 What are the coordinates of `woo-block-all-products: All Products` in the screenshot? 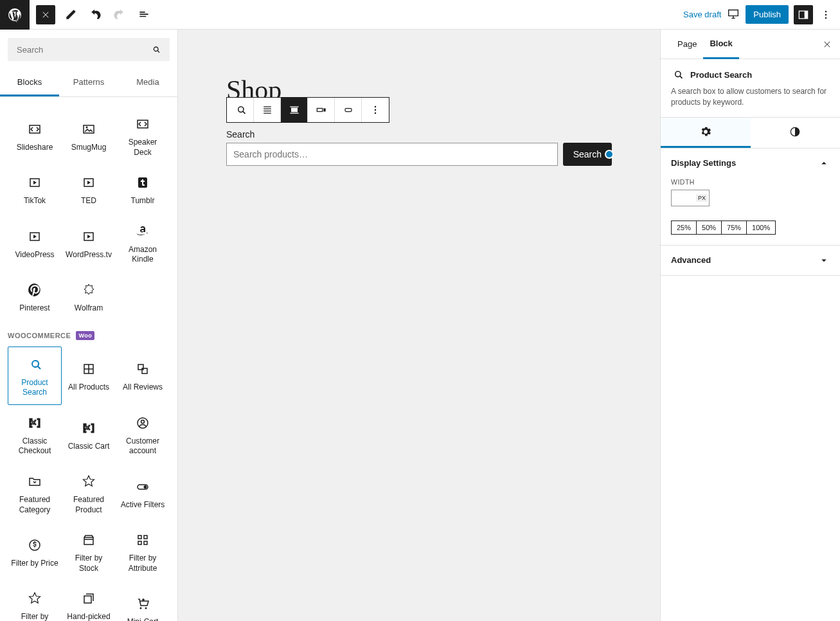 It's located at (89, 375).